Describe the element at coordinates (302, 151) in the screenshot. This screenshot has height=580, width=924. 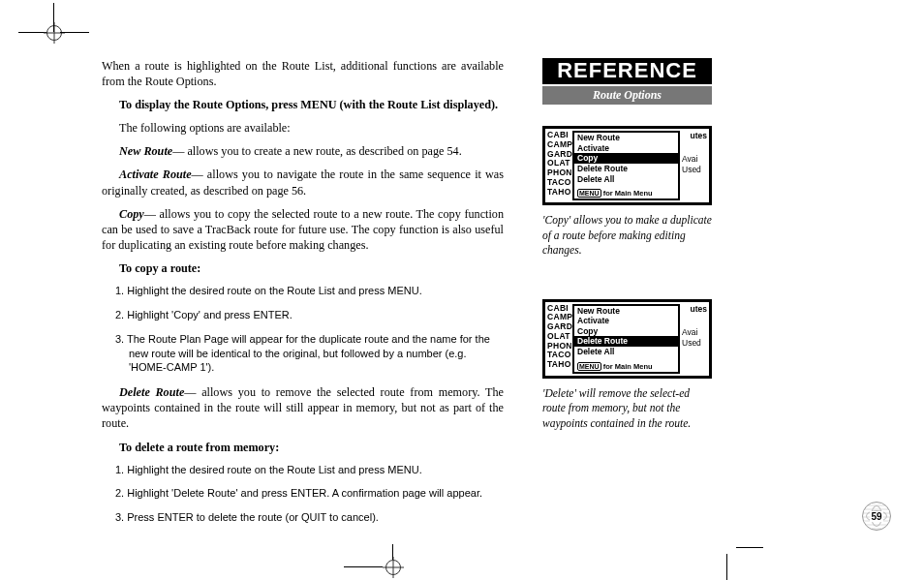
I see `option-new-route: New Route— allows you to create a new ro…` at that location.